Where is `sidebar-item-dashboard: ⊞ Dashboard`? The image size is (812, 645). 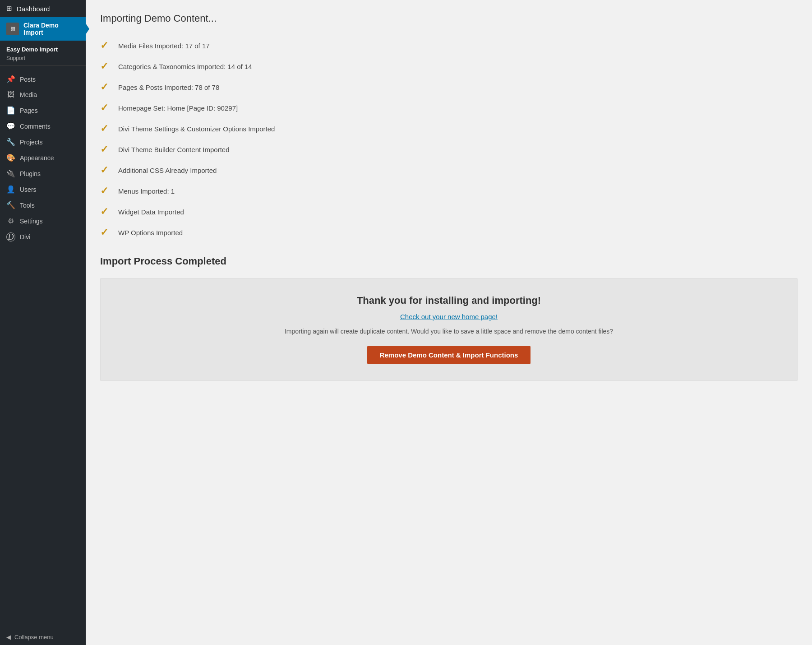
sidebar-item-dashboard: ⊞ Dashboard is located at coordinates (43, 9).